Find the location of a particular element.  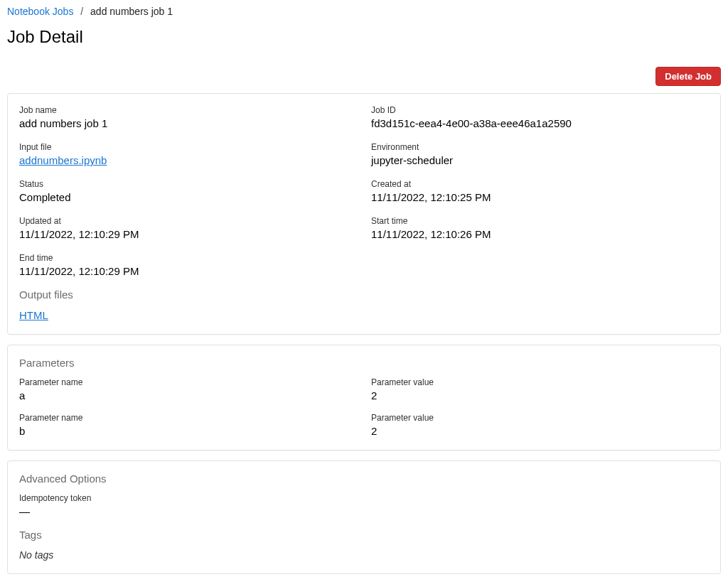

field-start-time: Start time 11/11/2022, 12:10:26 PM is located at coordinates (540, 228).